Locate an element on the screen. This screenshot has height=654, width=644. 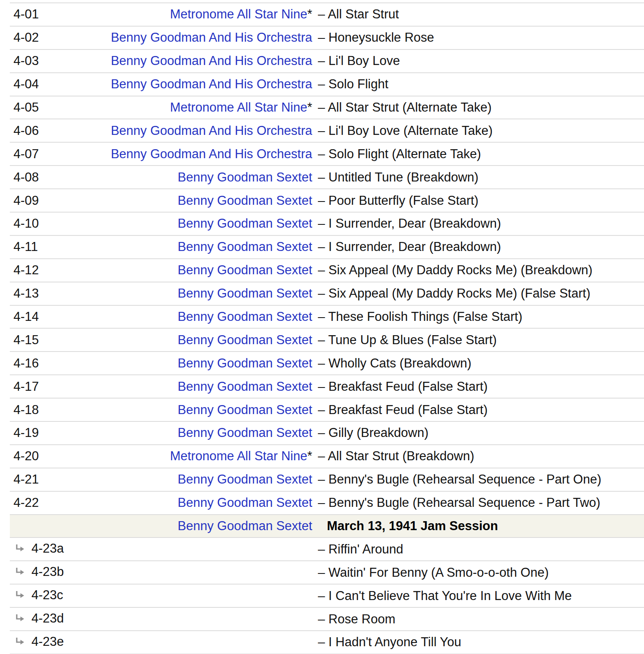
track-position-cell: 4-04 is located at coordinates (40, 84).